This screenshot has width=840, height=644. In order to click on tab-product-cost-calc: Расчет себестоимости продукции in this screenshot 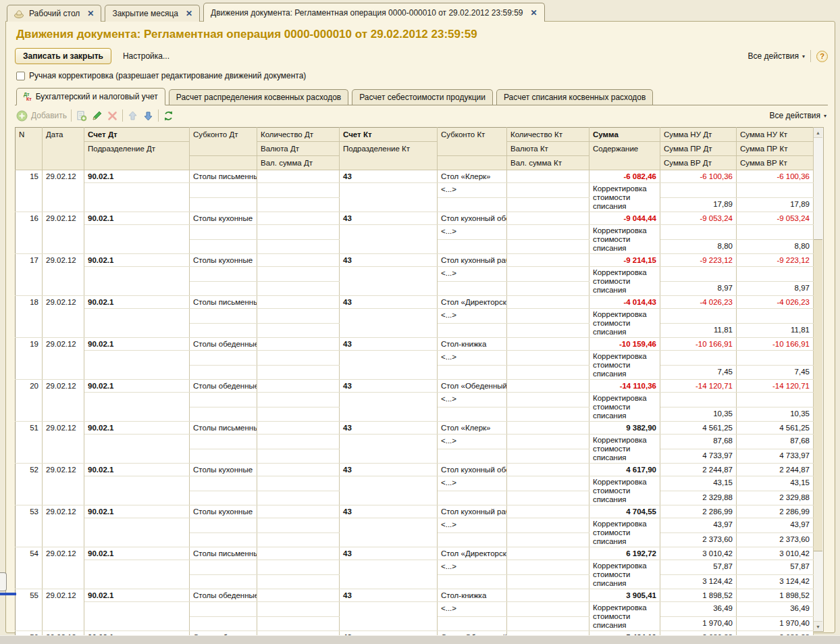, I will do `click(423, 97)`.